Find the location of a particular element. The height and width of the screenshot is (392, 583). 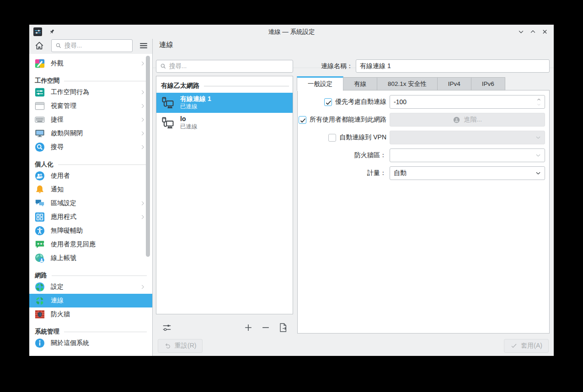

menu-button is located at coordinates (144, 46).